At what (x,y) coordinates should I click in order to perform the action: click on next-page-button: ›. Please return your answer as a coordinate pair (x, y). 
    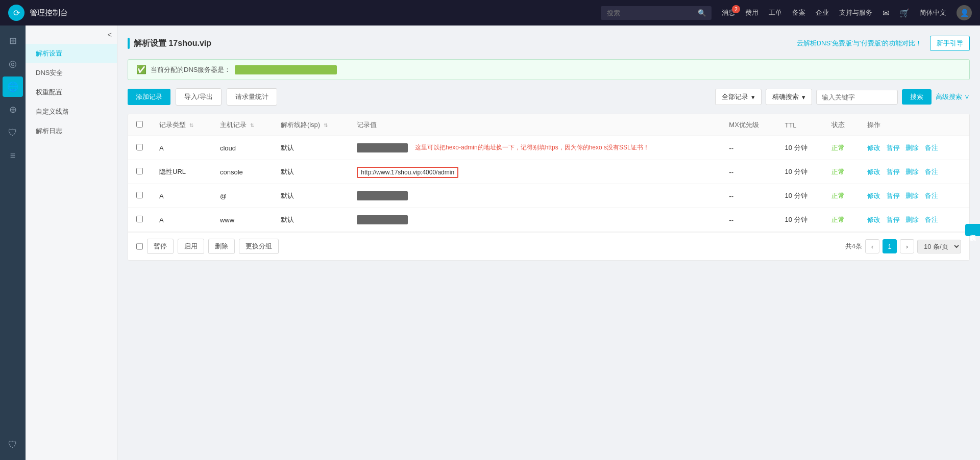
    Looking at the image, I should click on (907, 246).